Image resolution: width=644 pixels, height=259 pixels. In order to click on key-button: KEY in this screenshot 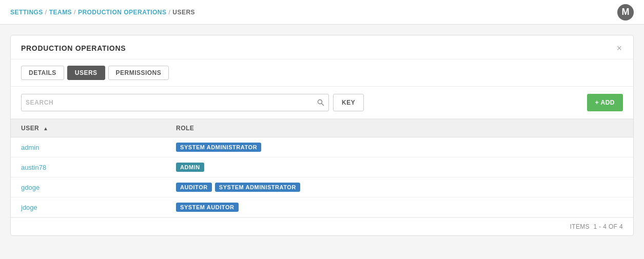, I will do `click(348, 103)`.